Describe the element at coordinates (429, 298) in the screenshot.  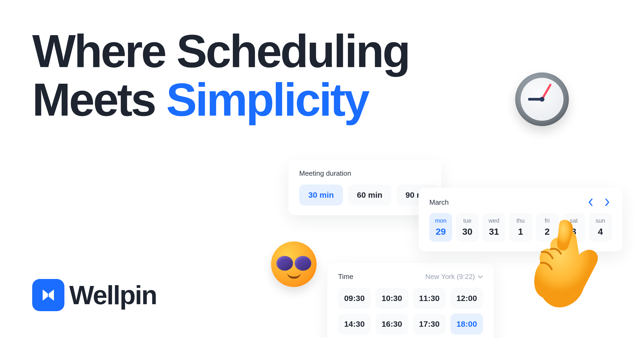
I see `time-slot: 11:30` at that location.